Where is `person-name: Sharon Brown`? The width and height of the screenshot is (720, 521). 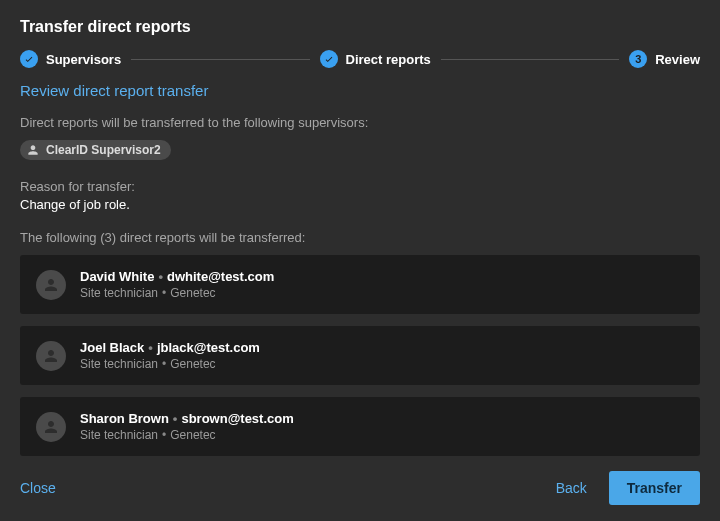
person-name: Sharon Brown is located at coordinates (124, 418).